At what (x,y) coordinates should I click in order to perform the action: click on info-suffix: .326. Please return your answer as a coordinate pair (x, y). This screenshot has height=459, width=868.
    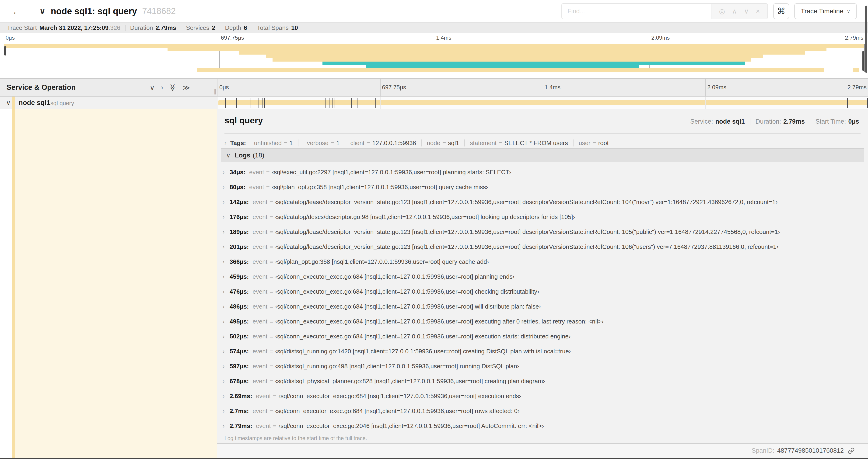
    Looking at the image, I should click on (115, 28).